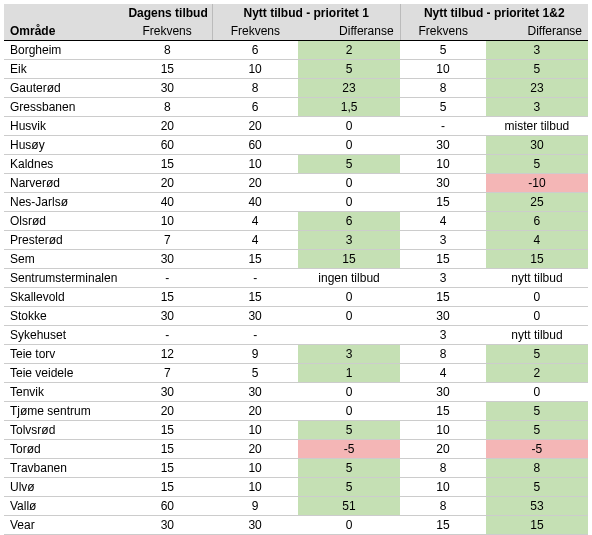 Image resolution: width=592 pixels, height=535 pixels. What do you see at coordinates (349, 374) in the screenshot?
I see `cell-diff-p1: 1` at bounding box center [349, 374].